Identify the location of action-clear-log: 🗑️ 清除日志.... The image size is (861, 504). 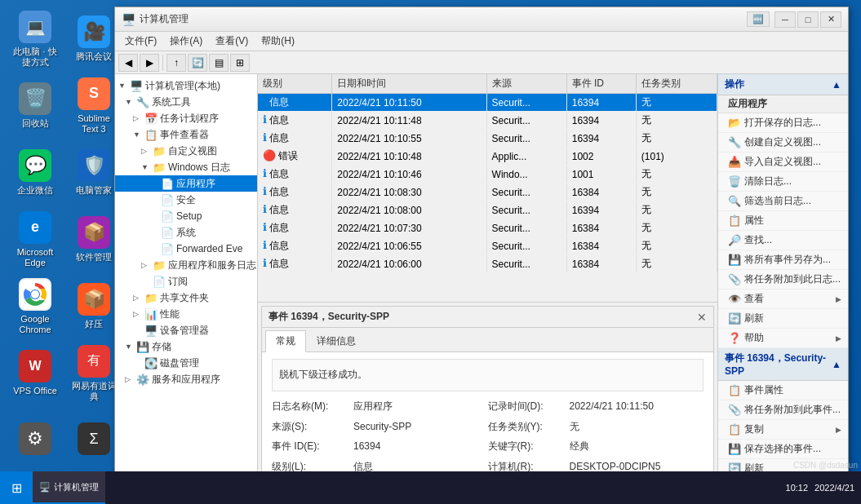
(783, 182).